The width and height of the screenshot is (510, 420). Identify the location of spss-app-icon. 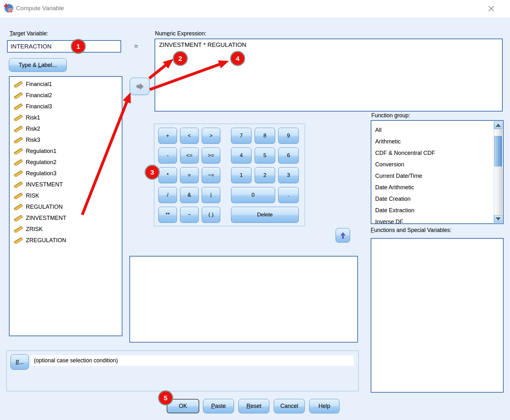
(9, 8).